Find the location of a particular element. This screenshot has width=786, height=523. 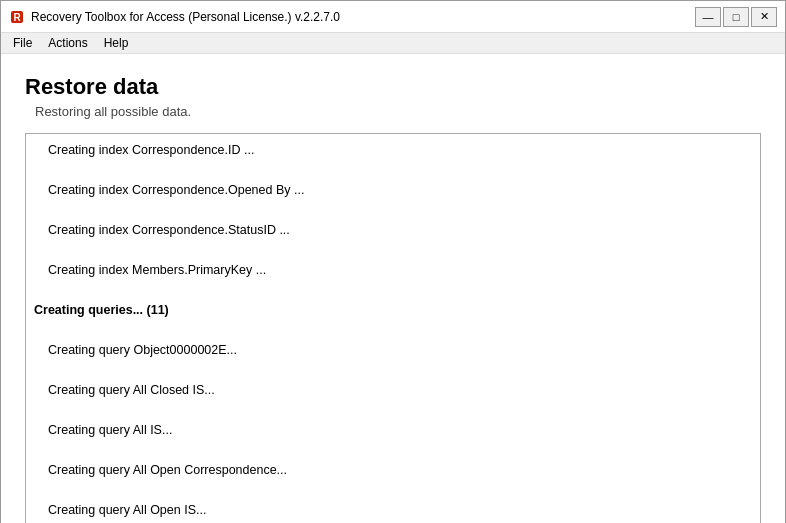

window-title: Recovery Toolbox for Access (Personal Li… is located at coordinates (186, 17).